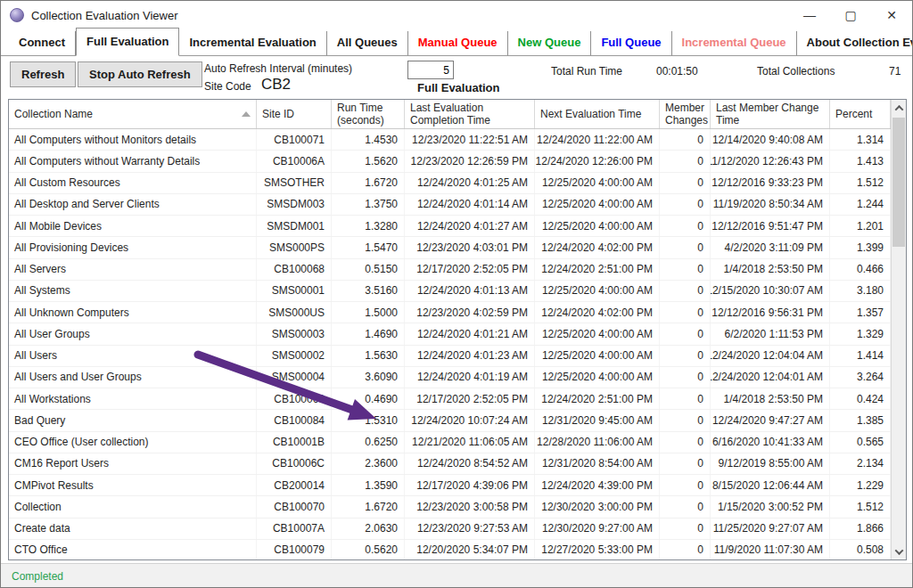 The width and height of the screenshot is (913, 588). What do you see at coordinates (456, 15) in the screenshot?
I see `title-bar: Collection Evaluation Viewer — ▢ ✕` at bounding box center [456, 15].